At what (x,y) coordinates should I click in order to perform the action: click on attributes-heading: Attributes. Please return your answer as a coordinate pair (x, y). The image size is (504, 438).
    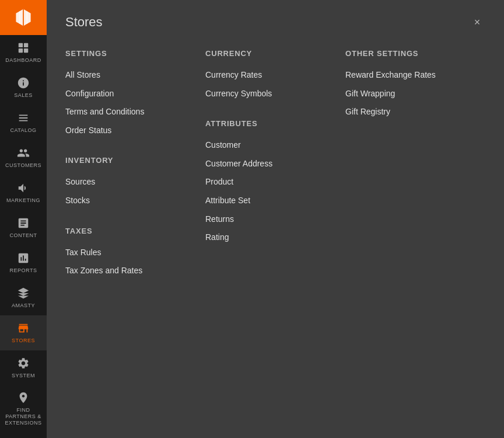
    Looking at the image, I should click on (270, 124).